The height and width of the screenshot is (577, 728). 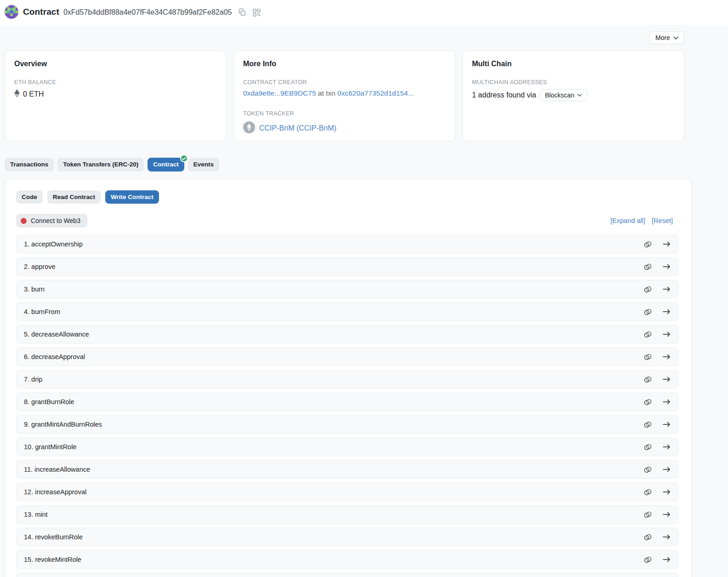 What do you see at coordinates (33, 379) in the screenshot?
I see `function-name: 7. drip` at bounding box center [33, 379].